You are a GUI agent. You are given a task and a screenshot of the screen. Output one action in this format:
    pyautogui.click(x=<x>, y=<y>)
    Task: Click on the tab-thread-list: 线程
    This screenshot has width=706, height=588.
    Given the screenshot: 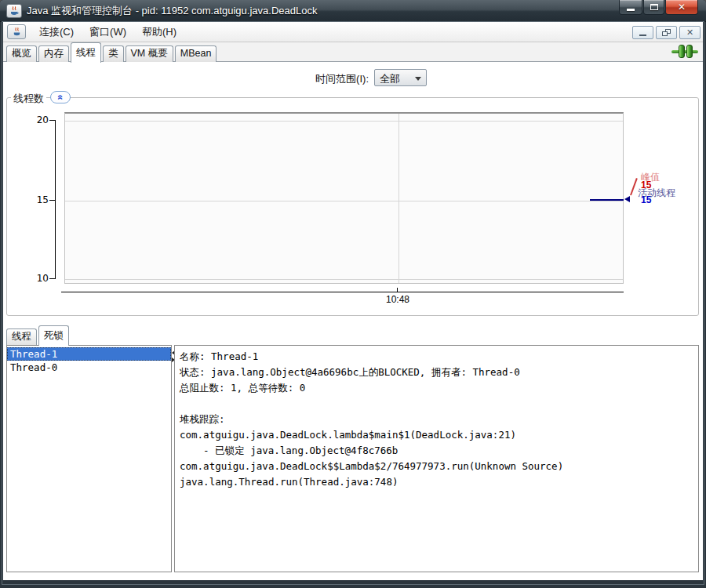 What is the action you would take?
    pyautogui.click(x=22, y=337)
    